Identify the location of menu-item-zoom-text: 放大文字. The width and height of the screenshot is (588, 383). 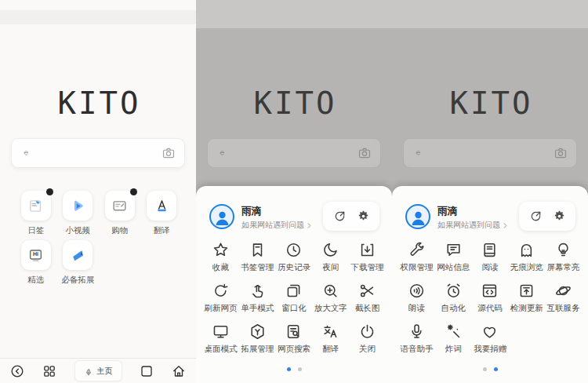
(331, 299).